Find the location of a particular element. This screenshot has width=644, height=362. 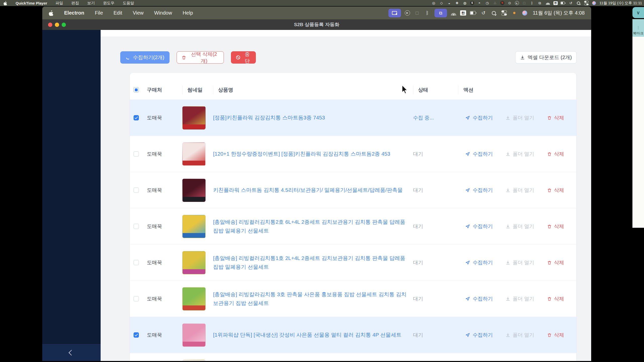

rec-menu-file: File is located at coordinates (99, 13).